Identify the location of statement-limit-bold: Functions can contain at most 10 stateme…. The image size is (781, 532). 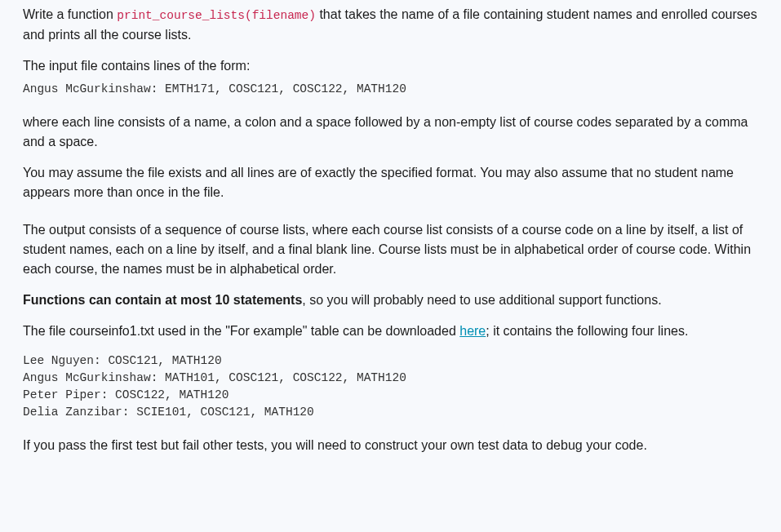
(162, 300).